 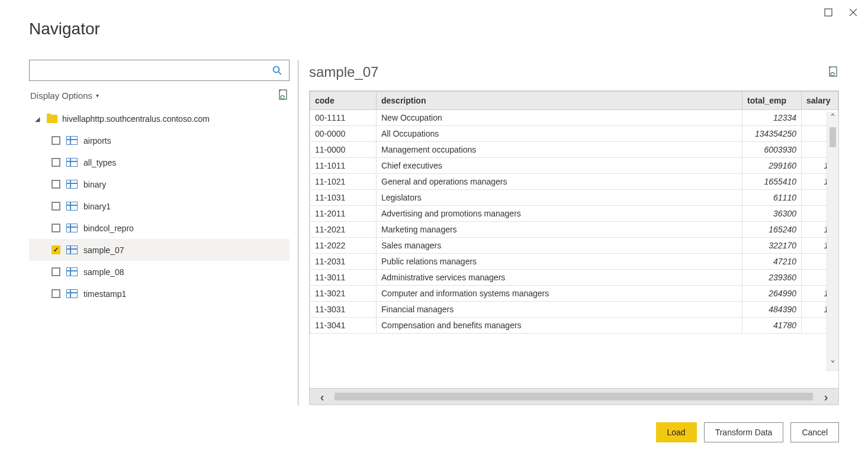 What do you see at coordinates (574, 325) in the screenshot?
I see `table-row: 11-3041Compensation and benefits manager…` at bounding box center [574, 325].